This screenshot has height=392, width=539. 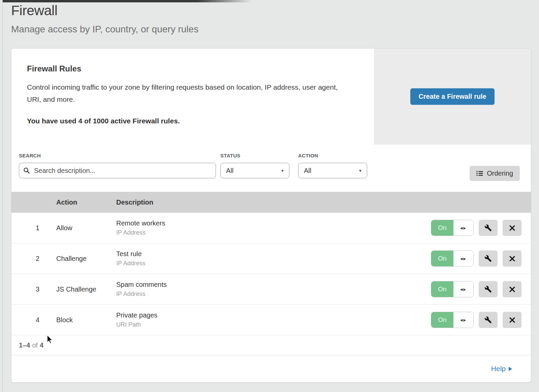 I want to click on create-firewall-rule-button: Create a Firewall rule, so click(x=452, y=96).